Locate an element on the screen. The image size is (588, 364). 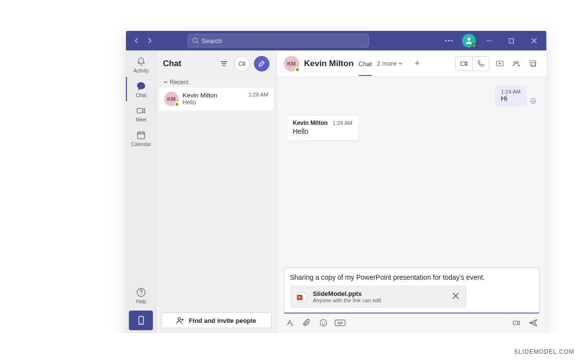
nav-forward-button is located at coordinates (149, 41).